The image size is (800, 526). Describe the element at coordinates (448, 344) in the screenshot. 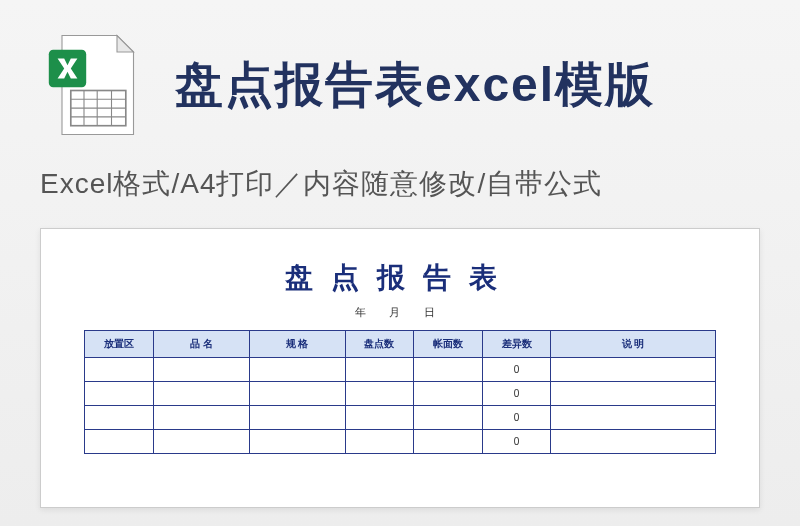

I see `col-header: 帐面数` at that location.